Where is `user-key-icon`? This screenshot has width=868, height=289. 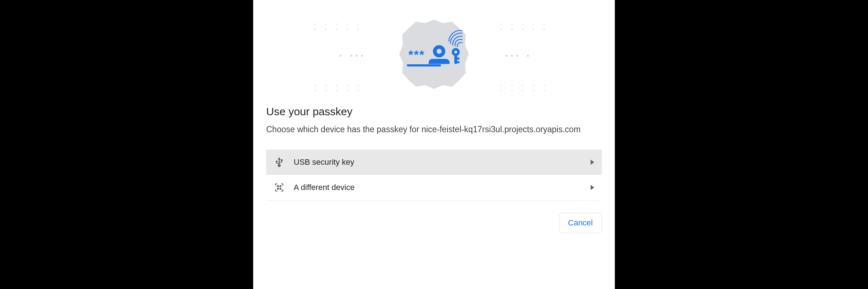 user-key-icon is located at coordinates (444, 55).